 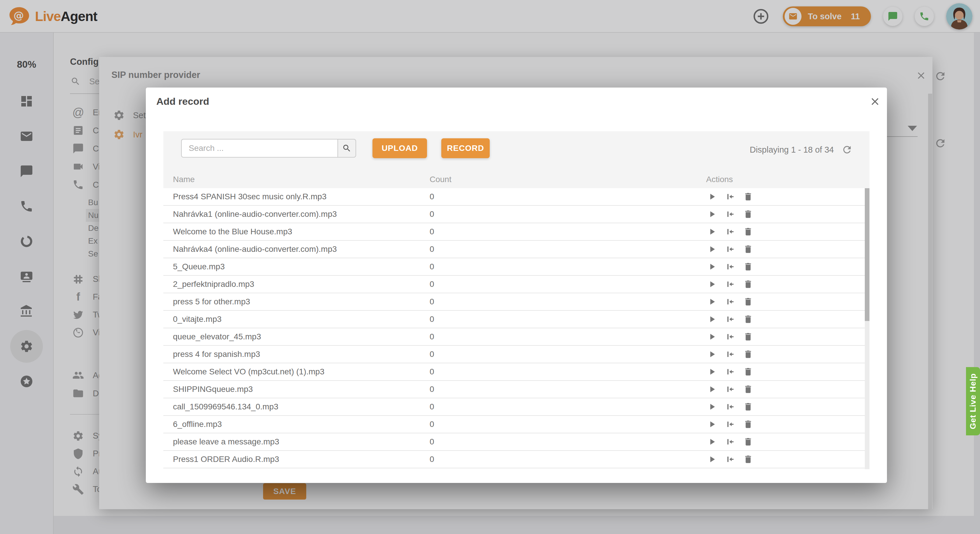 What do you see at coordinates (514, 390) in the screenshot?
I see `table-row: SHIPPINGqueue.mp3 0` at bounding box center [514, 390].